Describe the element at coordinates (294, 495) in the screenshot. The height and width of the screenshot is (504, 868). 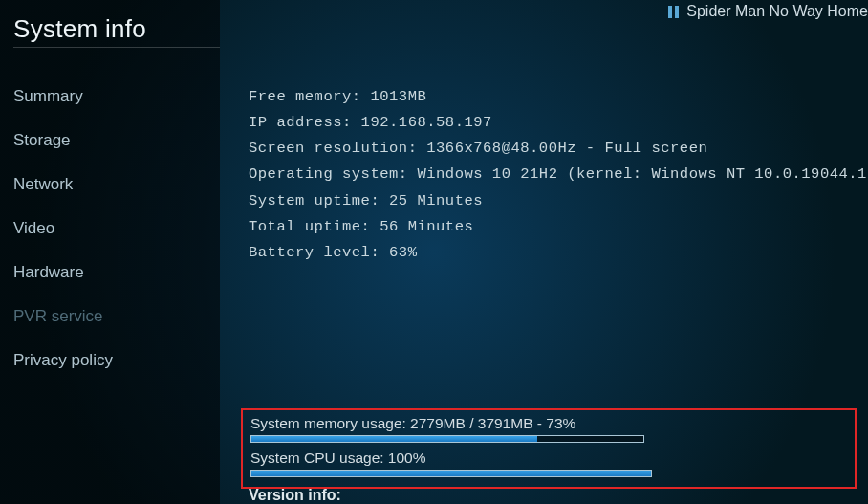
I see `version-info-heading: Version info:` at that location.